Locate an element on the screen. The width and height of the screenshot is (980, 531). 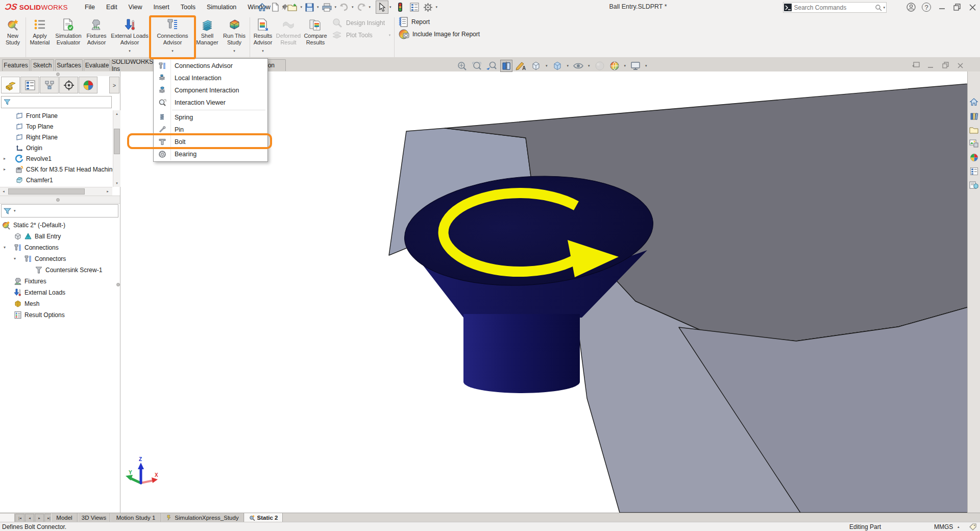
menu-item-bolt: Bolt is located at coordinates (210, 142).